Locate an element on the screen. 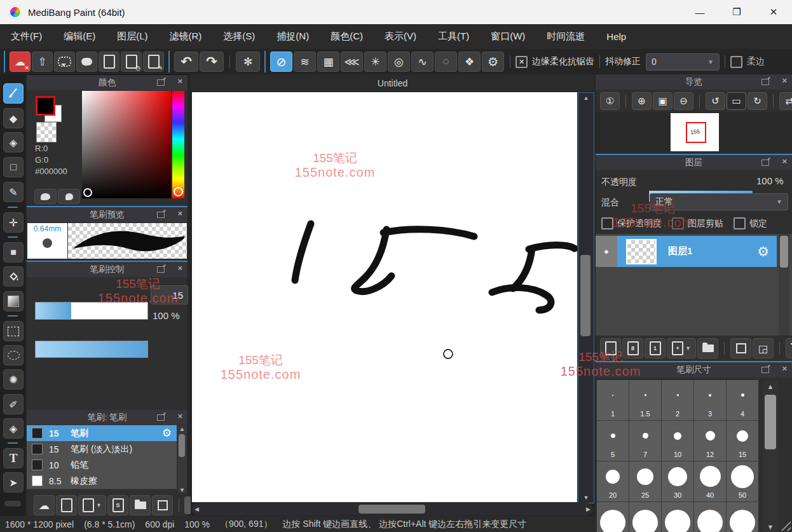 Image resolution: width=792 pixels, height=532 pixels. brush-script-button: S is located at coordinates (118, 505).